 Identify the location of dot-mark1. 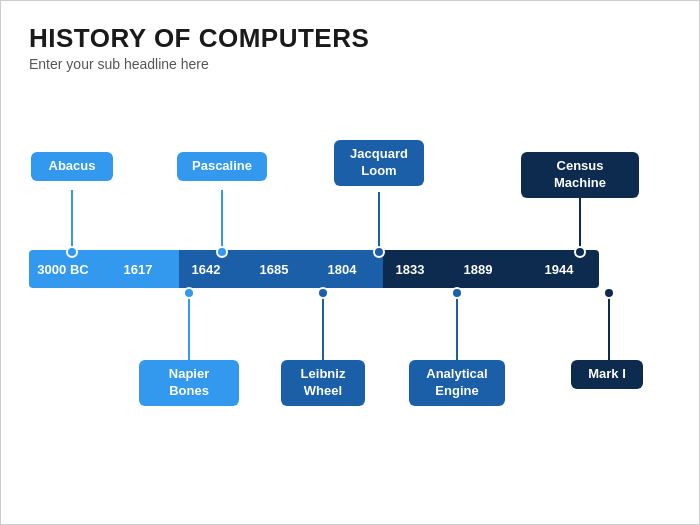
(609, 293).